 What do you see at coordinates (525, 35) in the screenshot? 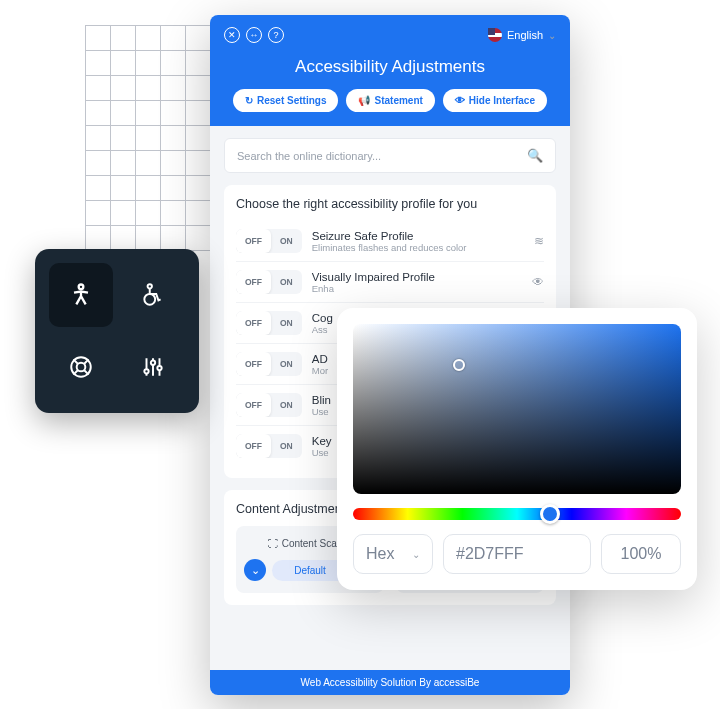
I see `language-label: English` at bounding box center [525, 35].